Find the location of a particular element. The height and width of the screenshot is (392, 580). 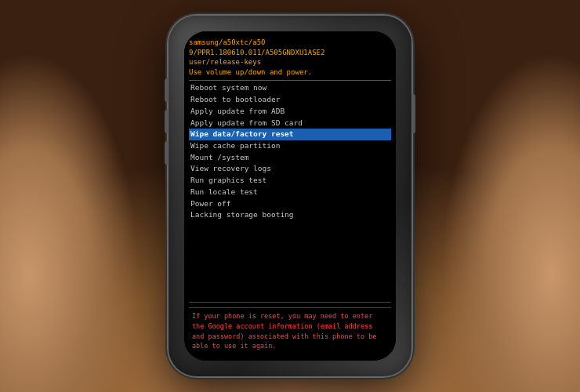

menu-item-lacking-storage: Lacking storage booting is located at coordinates (290, 215).